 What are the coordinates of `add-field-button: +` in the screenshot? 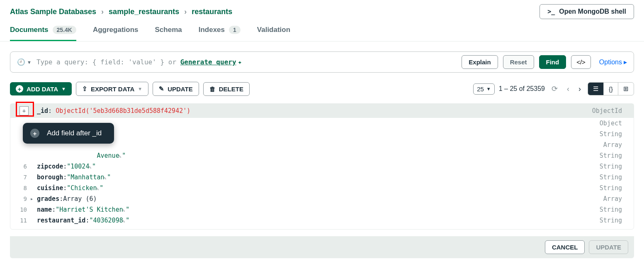 It's located at (24, 111).